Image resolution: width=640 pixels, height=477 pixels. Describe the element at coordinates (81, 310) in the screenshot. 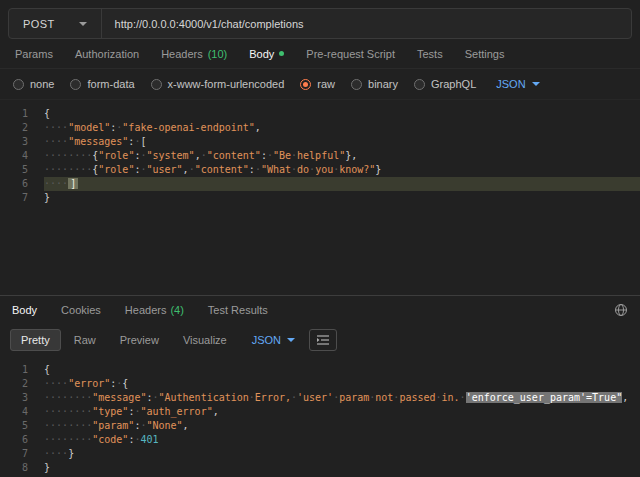

I see `response-tab-cookies: Cookies` at that location.